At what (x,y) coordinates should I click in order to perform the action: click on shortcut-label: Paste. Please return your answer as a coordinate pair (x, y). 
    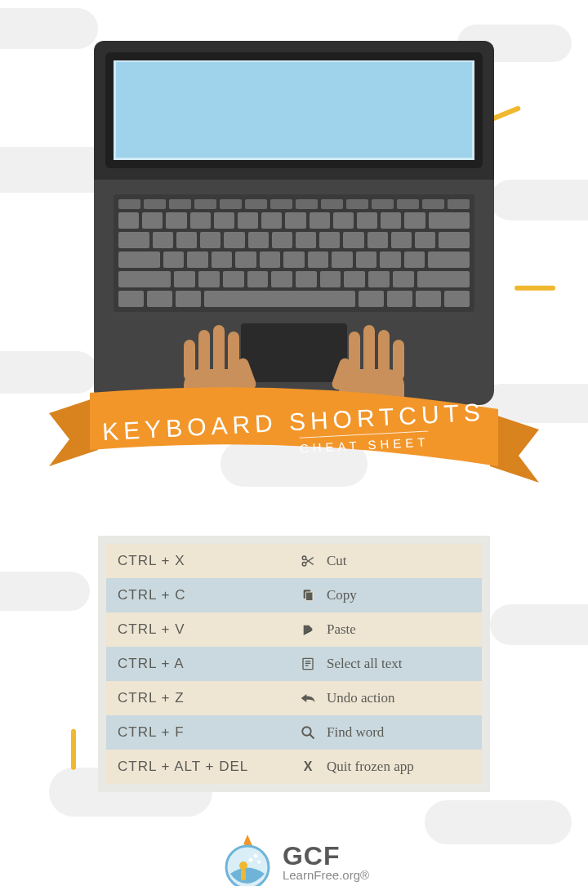
    Looking at the image, I should click on (341, 630).